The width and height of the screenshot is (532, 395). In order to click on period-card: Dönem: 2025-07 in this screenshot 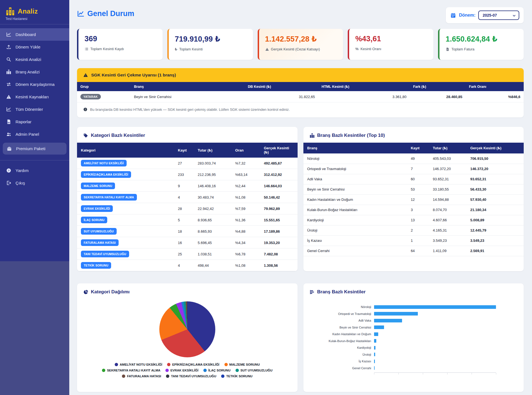, I will do `click(485, 15)`.